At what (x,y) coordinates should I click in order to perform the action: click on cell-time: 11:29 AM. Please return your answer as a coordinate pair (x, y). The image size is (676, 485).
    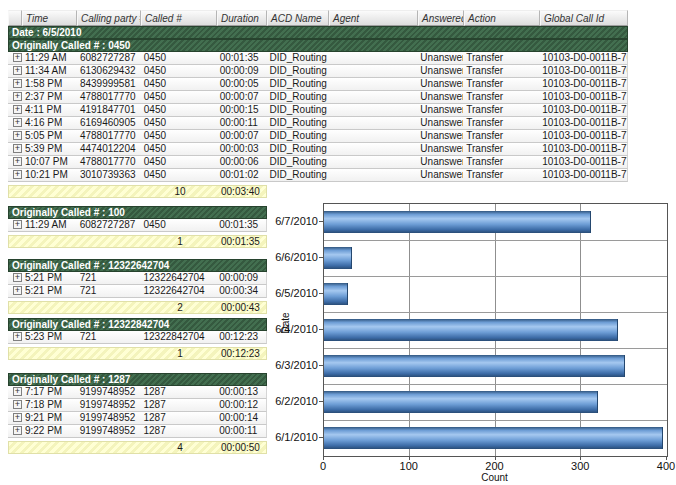
    Looking at the image, I should click on (50, 58).